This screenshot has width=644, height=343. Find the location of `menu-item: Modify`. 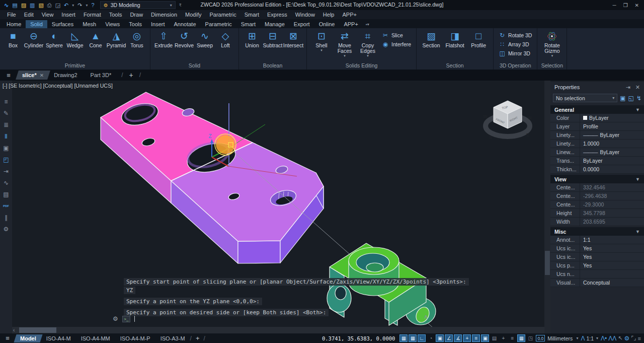

menu-item: Modify is located at coordinates (193, 15).